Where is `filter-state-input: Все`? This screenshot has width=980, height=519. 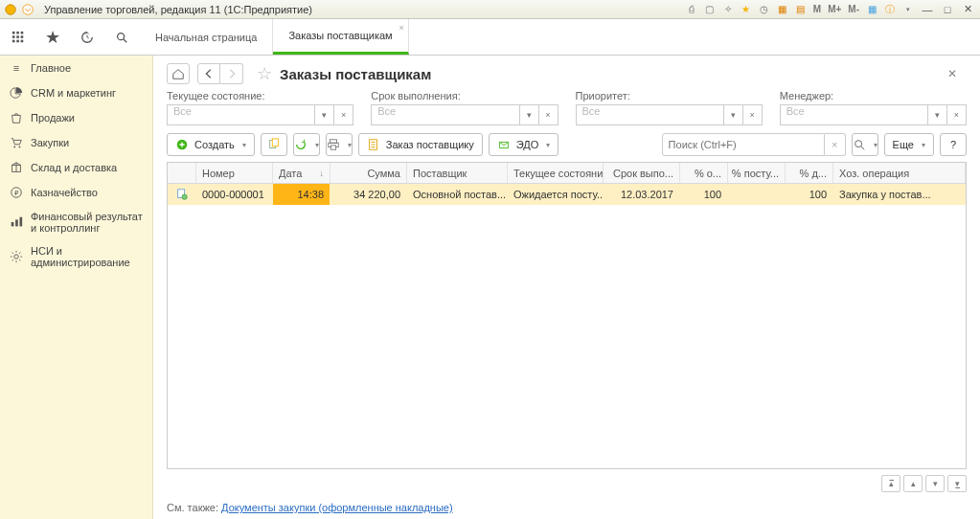
filter-state-input: Все is located at coordinates (241, 115).